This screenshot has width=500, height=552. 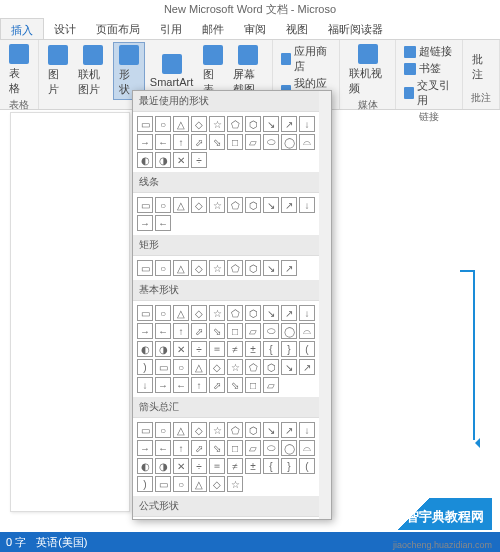 I want to click on btn-table: 表格, so click(x=19, y=70).